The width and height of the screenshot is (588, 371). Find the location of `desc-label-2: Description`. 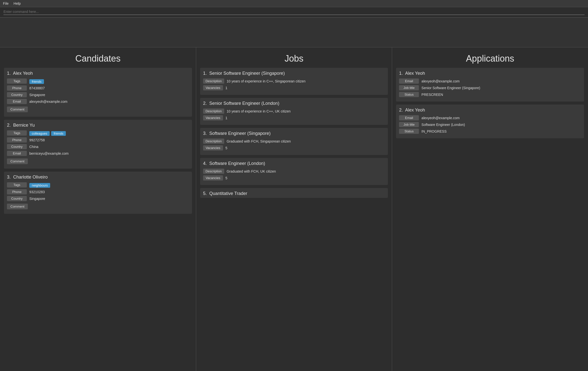

desc-label-2: Description is located at coordinates (214, 111).